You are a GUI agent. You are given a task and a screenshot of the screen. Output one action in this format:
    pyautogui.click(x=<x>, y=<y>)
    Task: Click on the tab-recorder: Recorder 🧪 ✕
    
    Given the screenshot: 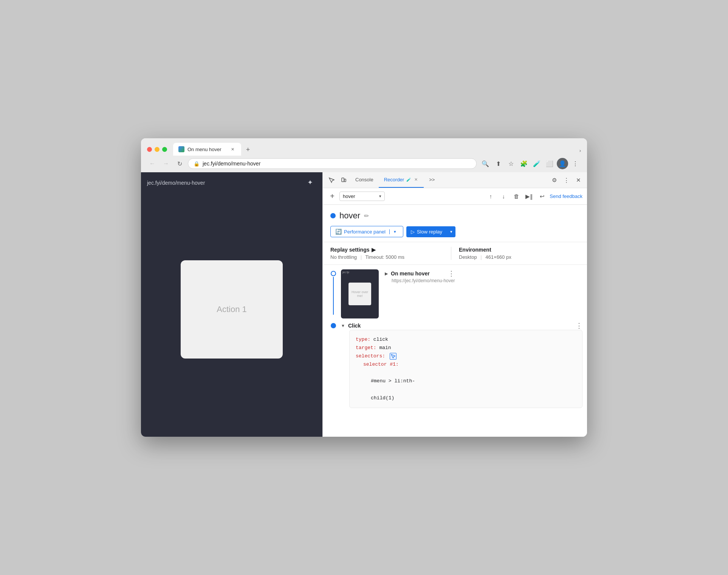 What is the action you would take?
    pyautogui.click(x=401, y=180)
    